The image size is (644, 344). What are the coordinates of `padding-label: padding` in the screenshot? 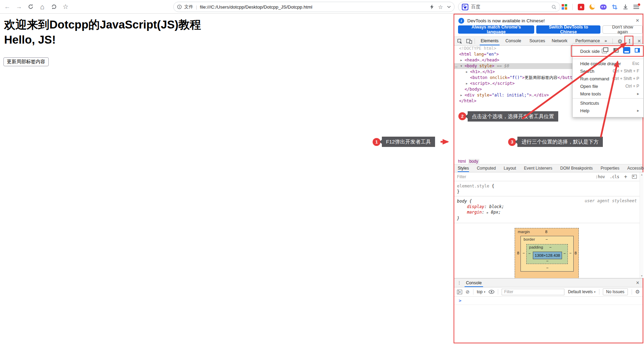 It's located at (536, 247).